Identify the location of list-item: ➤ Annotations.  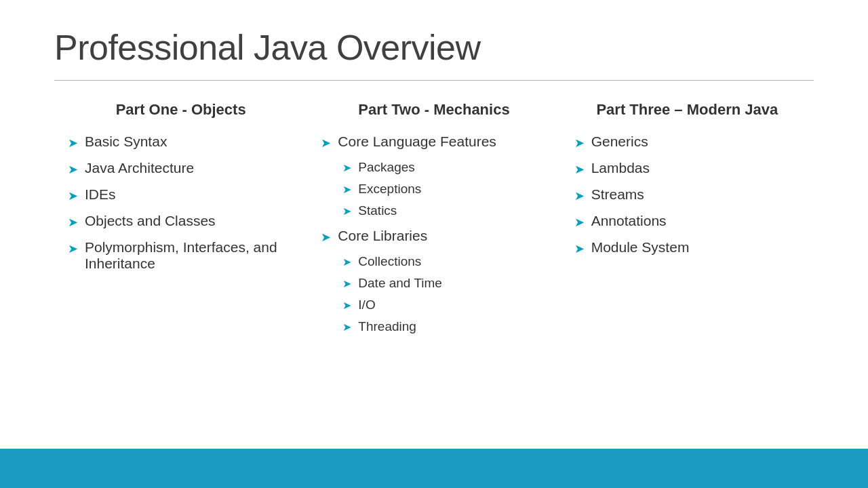
(688, 221).